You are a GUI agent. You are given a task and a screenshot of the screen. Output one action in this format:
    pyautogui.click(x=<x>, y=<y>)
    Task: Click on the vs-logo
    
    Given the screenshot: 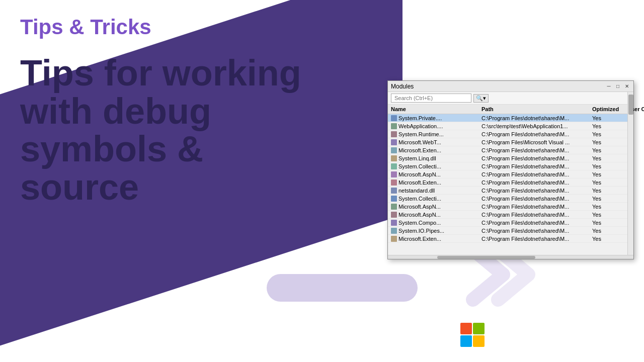 What is the action you would take?
    pyautogui.click(x=472, y=335)
    